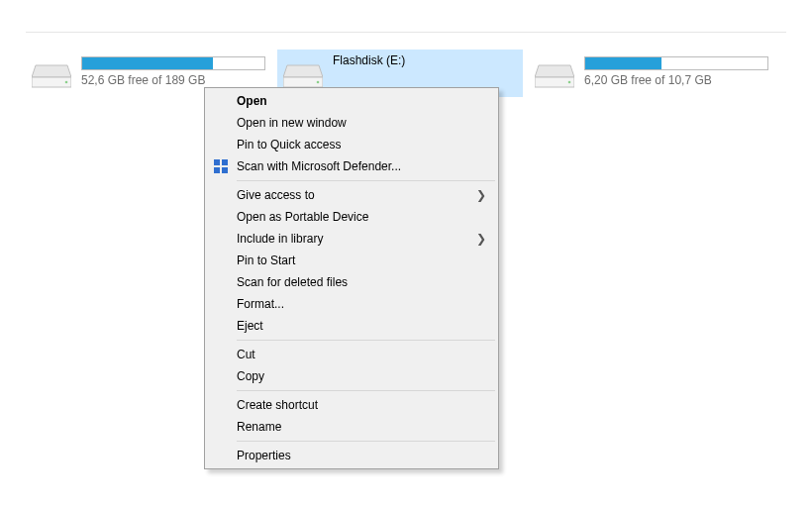 This screenshot has width=812, height=507. What do you see at coordinates (259, 427) in the screenshot?
I see `menu-label: Rename` at bounding box center [259, 427].